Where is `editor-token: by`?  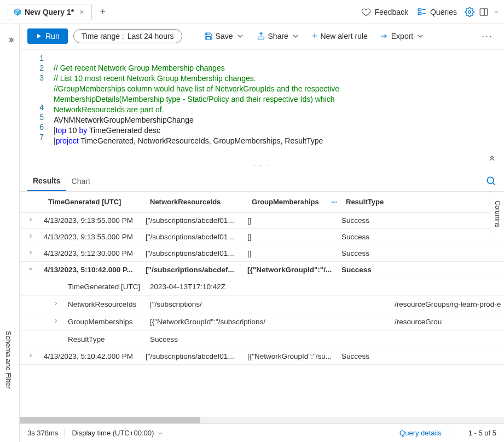
editor-token: by is located at coordinates (83, 130).